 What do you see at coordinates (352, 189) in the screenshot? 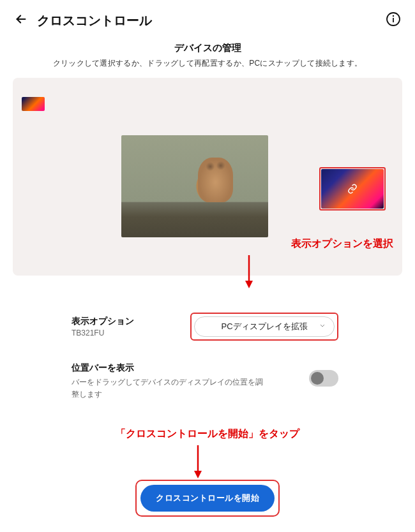
I see `link-icon` at bounding box center [352, 189].